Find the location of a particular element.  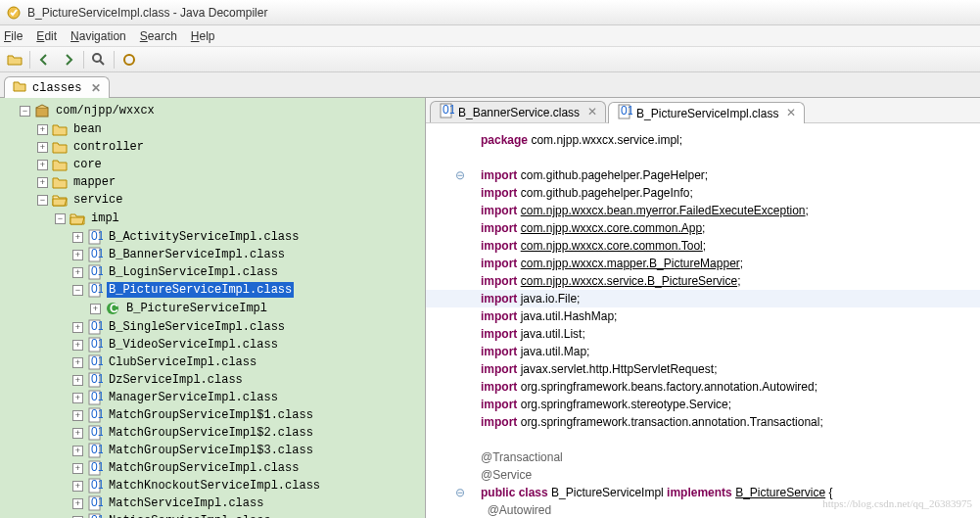

back-button is located at coordinates (45, 60).